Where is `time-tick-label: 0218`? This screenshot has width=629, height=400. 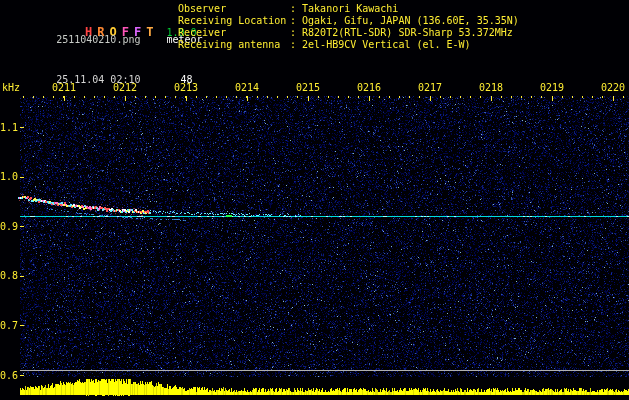 time-tick-label: 0218 is located at coordinates (491, 88).